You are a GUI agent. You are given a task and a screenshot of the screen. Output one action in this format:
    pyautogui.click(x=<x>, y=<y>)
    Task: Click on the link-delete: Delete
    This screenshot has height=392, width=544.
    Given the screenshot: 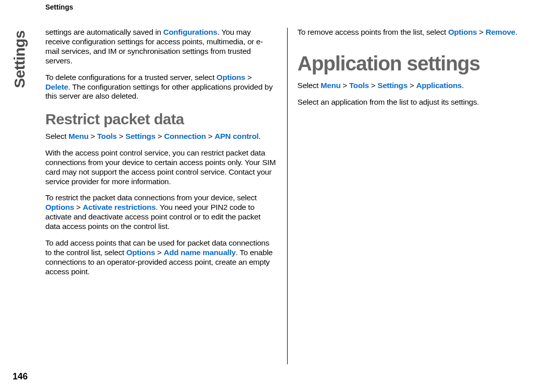 What is the action you would take?
    pyautogui.click(x=56, y=87)
    